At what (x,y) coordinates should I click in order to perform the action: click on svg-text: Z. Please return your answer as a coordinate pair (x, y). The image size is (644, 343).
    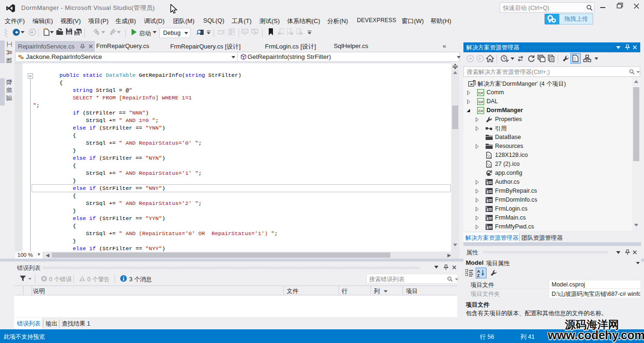
    Looking at the image, I should click on (478, 275).